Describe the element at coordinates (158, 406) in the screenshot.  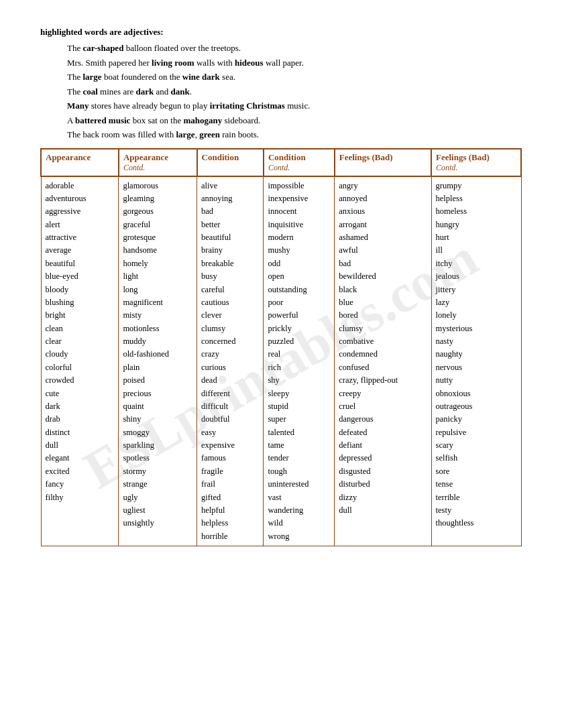
I see `word-item: quaint` at that location.